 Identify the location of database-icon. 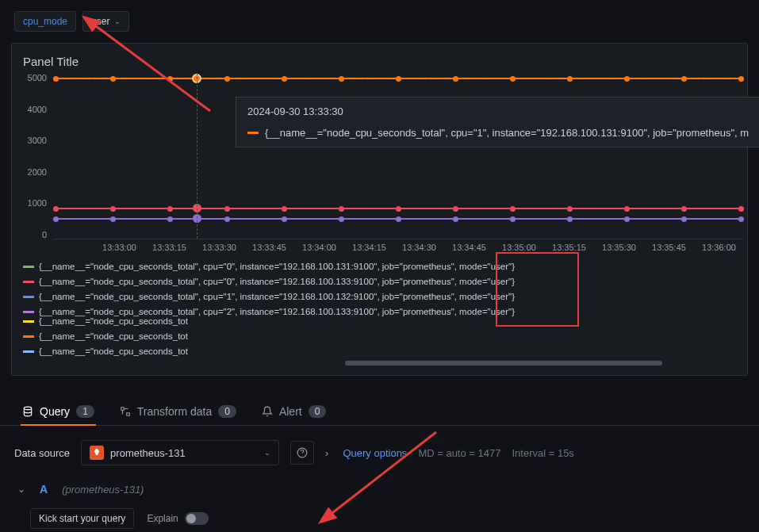
(28, 411).